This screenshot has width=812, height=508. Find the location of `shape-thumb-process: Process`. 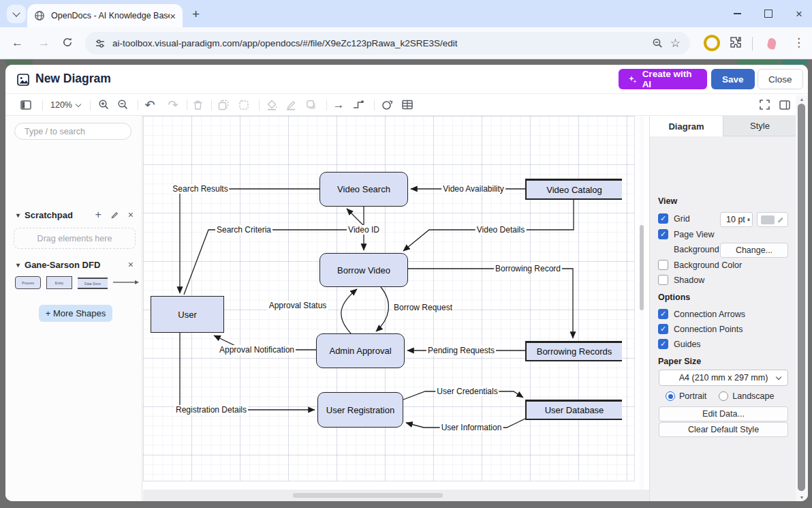

shape-thumb-process: Process is located at coordinates (28, 282).